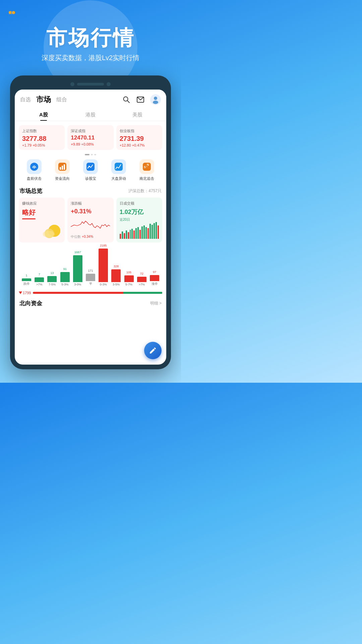  What do you see at coordinates (116, 275) in the screenshot?
I see `bar-col-8: 328 3-5%` at bounding box center [116, 275].